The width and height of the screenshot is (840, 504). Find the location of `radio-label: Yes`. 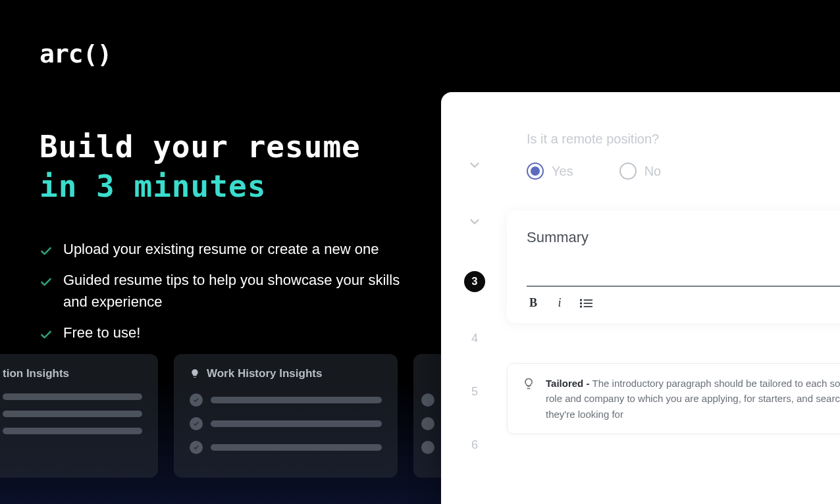

radio-label: Yes is located at coordinates (562, 171).